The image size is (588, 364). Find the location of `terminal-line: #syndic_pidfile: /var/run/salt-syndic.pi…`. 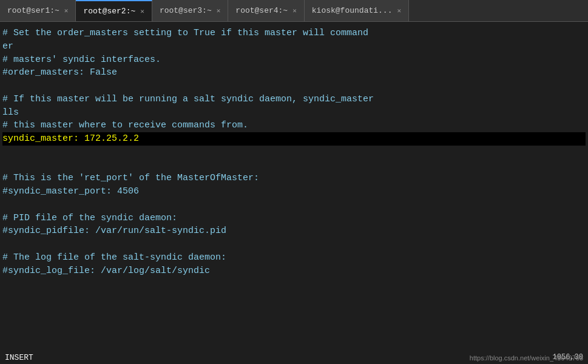

terminal-line: #syndic_pidfile: /var/run/salt-syndic.pi… is located at coordinates (114, 231).